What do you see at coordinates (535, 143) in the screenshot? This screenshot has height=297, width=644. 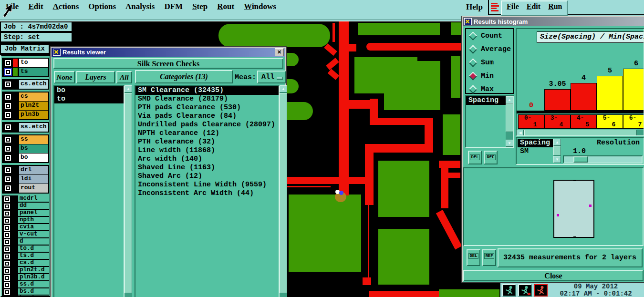 I see `measure-layer-item: Spacing` at bounding box center [535, 143].